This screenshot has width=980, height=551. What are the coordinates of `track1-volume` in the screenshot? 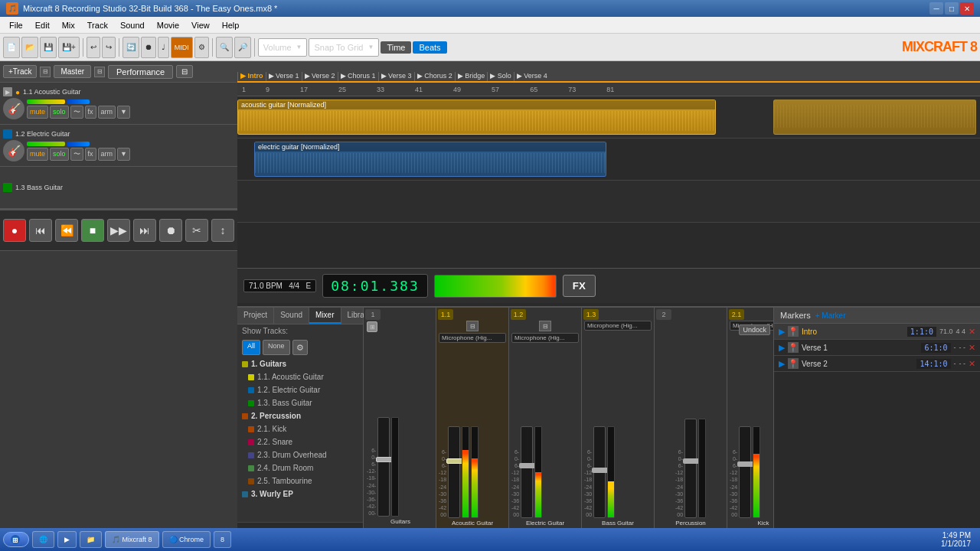 It's located at (46, 102).